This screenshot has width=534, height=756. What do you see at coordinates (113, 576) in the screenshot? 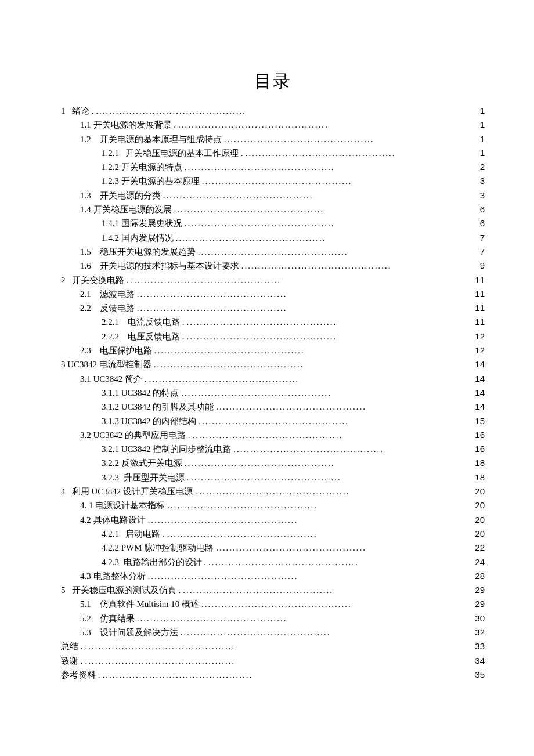
I see `toc-entry-label: 4.3 电路整体分析` at bounding box center [113, 576].